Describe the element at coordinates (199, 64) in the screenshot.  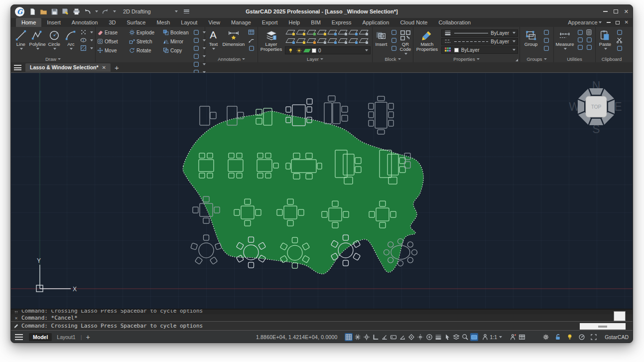
I see `trim-button` at that location.